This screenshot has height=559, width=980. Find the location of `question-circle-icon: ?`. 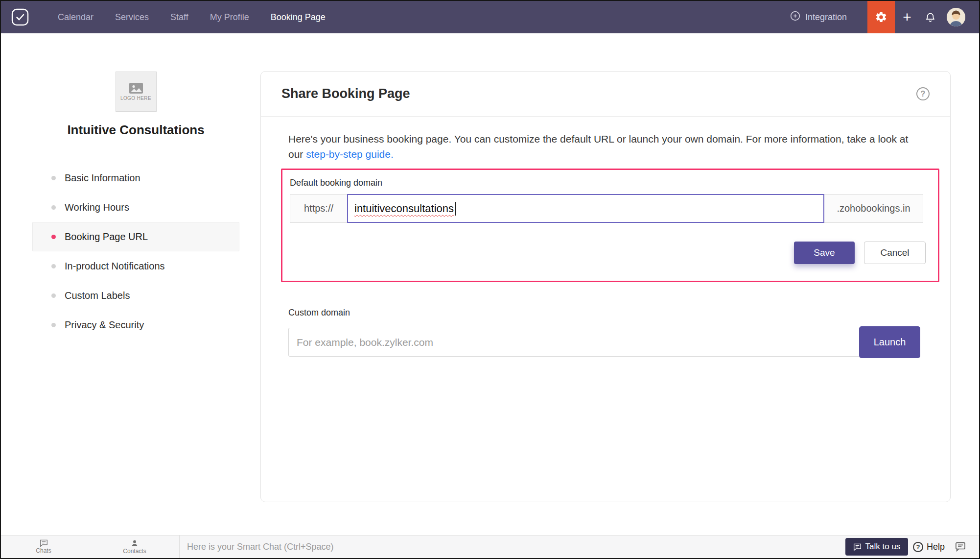

question-circle-icon: ? is located at coordinates (918, 547).